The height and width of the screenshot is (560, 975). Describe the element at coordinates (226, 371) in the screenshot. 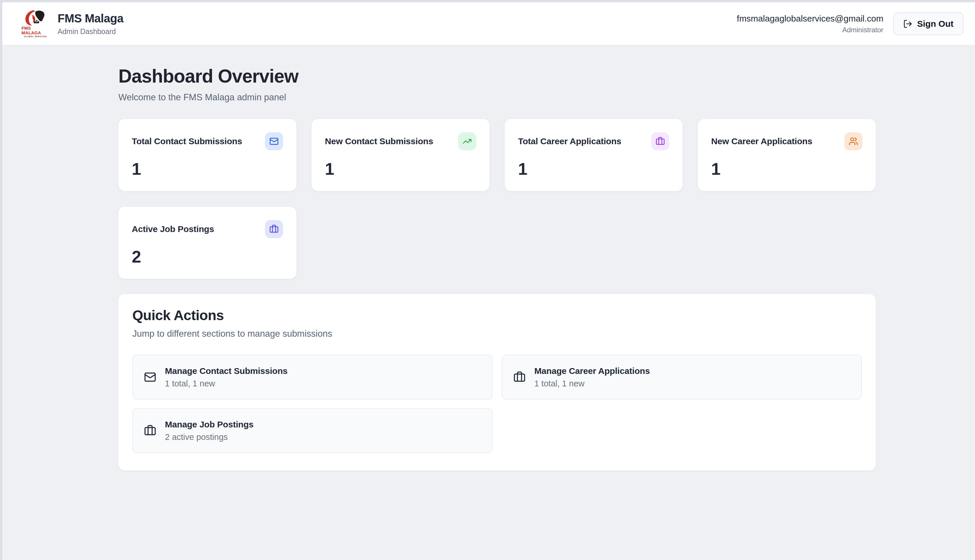

I see `action-label: Manage Contact Submissions` at that location.